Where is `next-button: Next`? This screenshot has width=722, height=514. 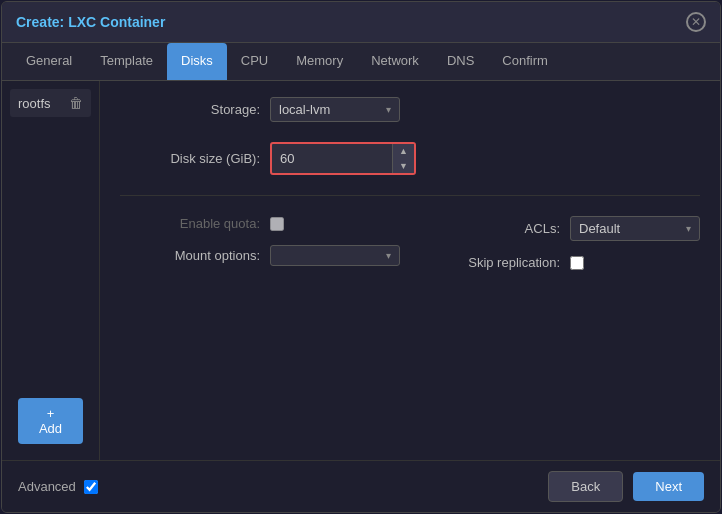 next-button: Next is located at coordinates (668, 486).